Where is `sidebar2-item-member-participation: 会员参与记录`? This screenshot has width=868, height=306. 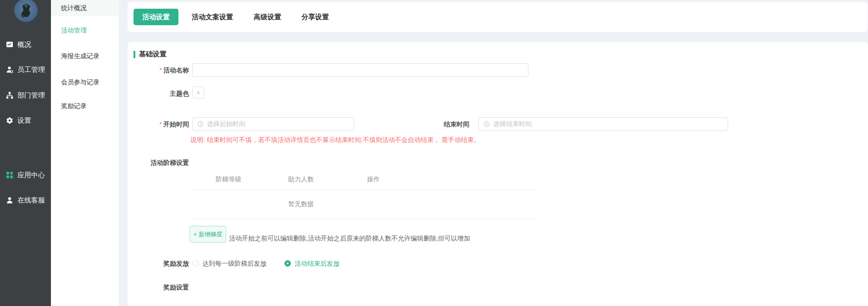
sidebar2-item-member-participation: 会员参与记录 is located at coordinates (85, 82).